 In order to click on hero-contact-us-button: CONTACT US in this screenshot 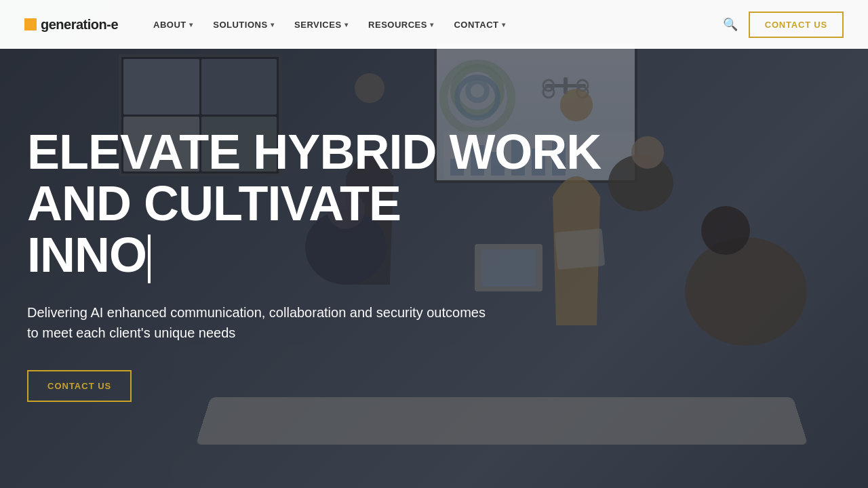, I will do `click(79, 386)`.